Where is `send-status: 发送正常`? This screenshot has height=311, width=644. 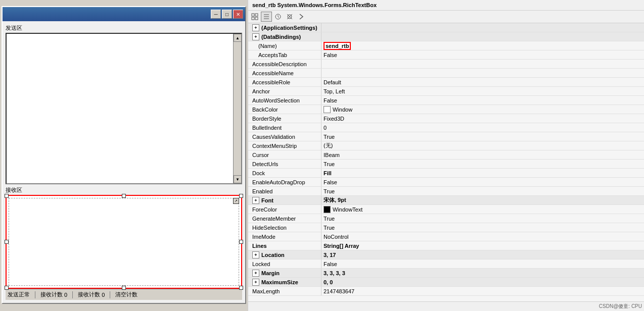 send-status: 发送正常 is located at coordinates (19, 295).